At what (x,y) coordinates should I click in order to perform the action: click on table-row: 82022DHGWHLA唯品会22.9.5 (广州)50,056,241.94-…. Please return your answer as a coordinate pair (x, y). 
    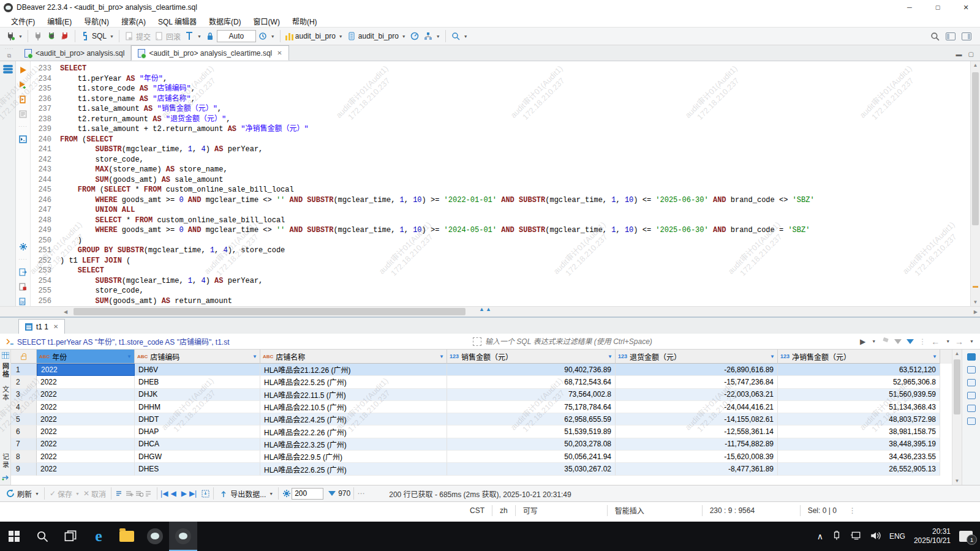
    Looking at the image, I should click on (481, 457).